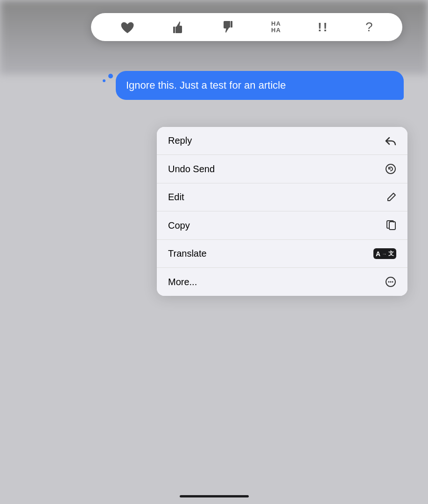  What do you see at coordinates (179, 226) in the screenshot?
I see `copy-label: Copy` at bounding box center [179, 226].